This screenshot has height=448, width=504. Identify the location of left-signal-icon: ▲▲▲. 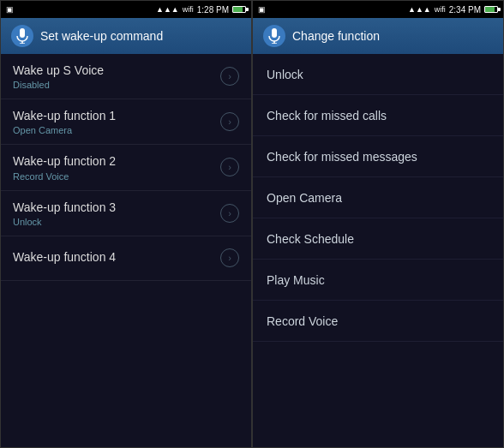
(168, 9).